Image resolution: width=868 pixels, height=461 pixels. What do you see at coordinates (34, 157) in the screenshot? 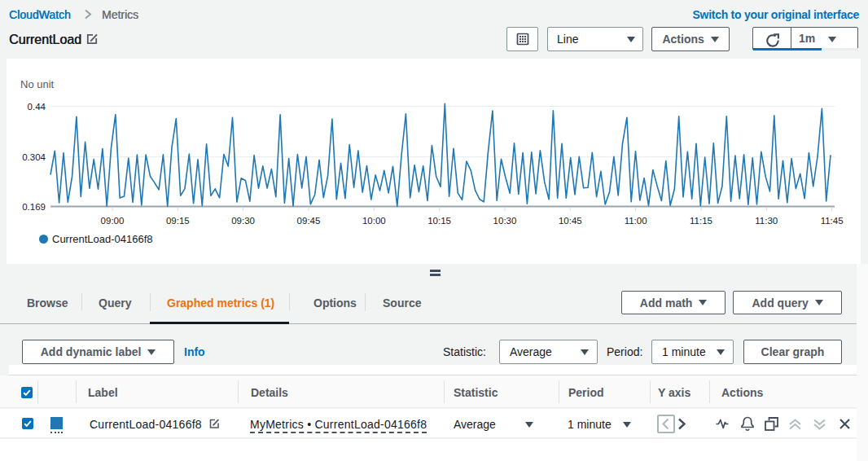
I see `svg-text: 0.304` at bounding box center [34, 157].